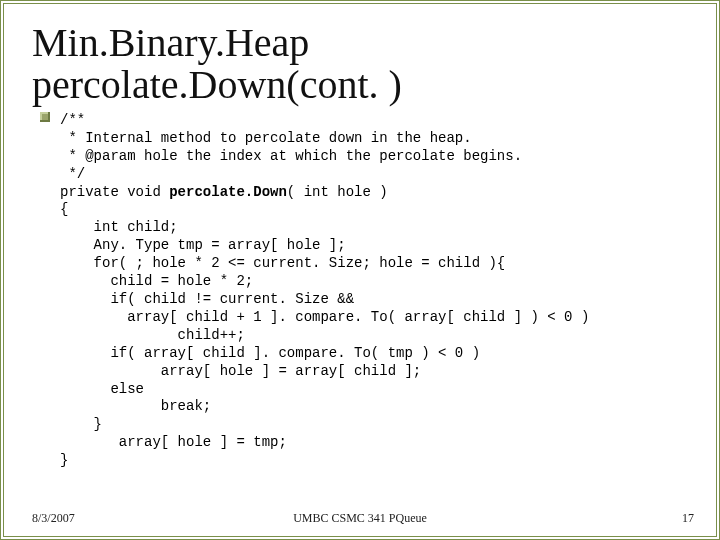  What do you see at coordinates (688, 518) in the screenshot?
I see `footer-page-number: 17` at bounding box center [688, 518].